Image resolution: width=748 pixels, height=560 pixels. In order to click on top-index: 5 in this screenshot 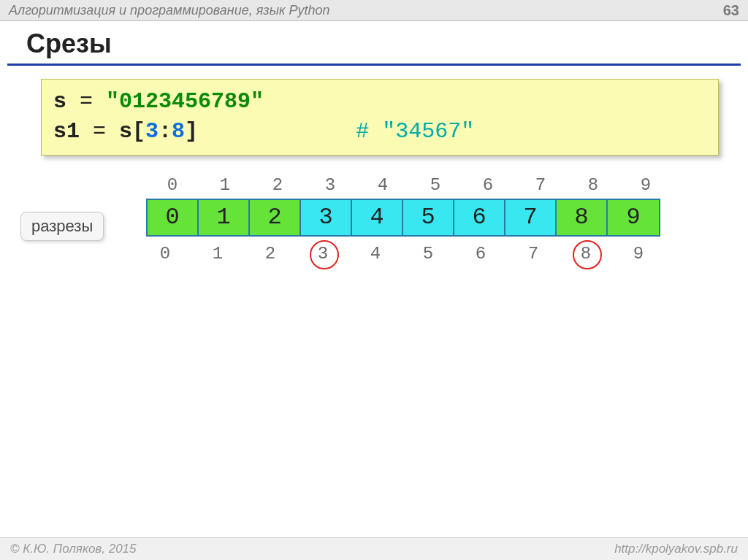, I will do `click(435, 185)`.